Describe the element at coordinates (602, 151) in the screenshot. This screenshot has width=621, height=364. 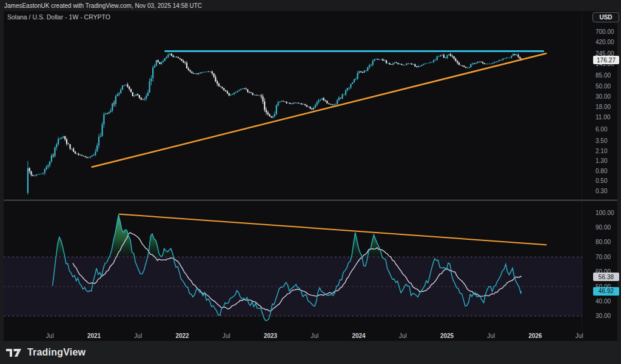
I see `price-tick-label: 2.10` at that location.